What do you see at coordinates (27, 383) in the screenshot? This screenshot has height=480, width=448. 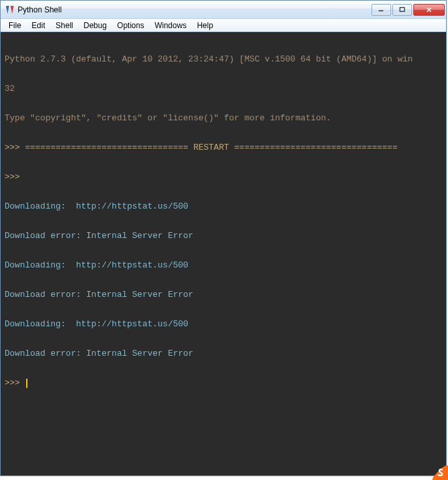 I see `text-cursor` at bounding box center [27, 383].